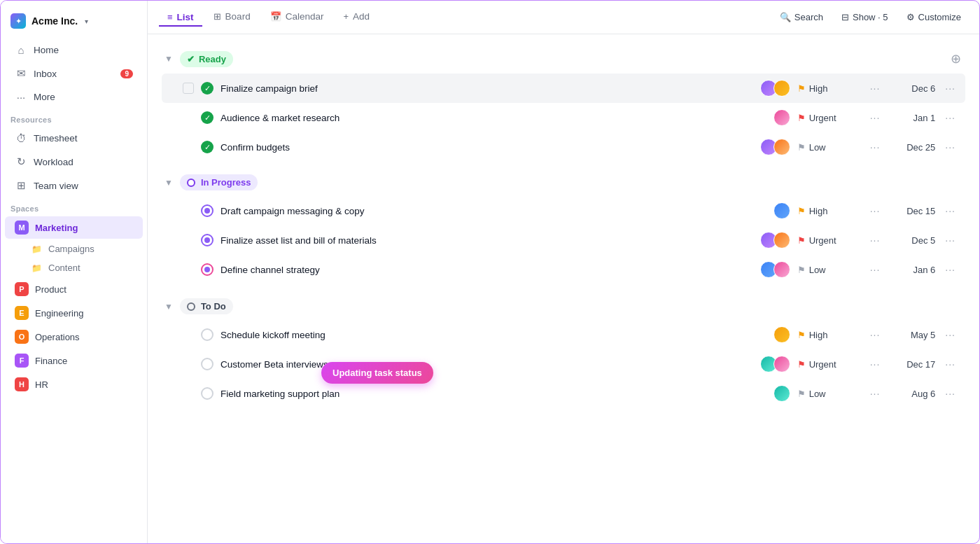 The image size is (980, 544). What do you see at coordinates (74, 313) in the screenshot?
I see `sidebar-space-engineering: E Engineering` at bounding box center [74, 313].